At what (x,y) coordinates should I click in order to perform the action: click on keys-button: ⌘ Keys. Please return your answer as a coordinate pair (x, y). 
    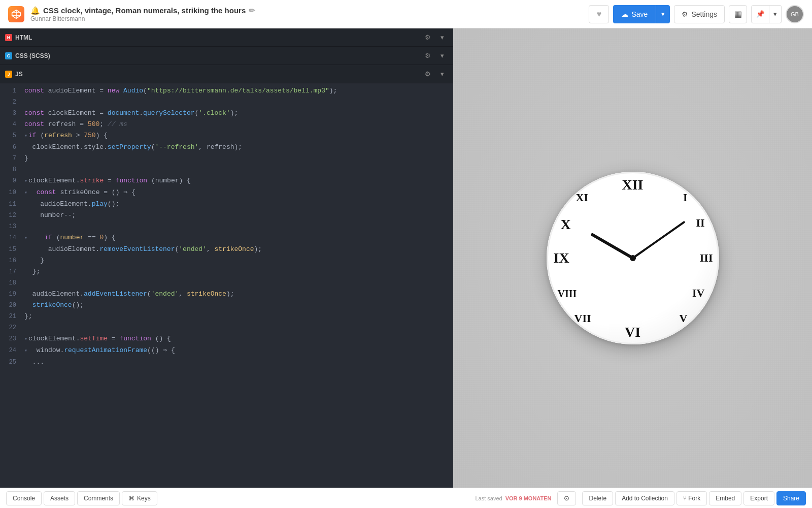
    Looking at the image, I should click on (140, 498).